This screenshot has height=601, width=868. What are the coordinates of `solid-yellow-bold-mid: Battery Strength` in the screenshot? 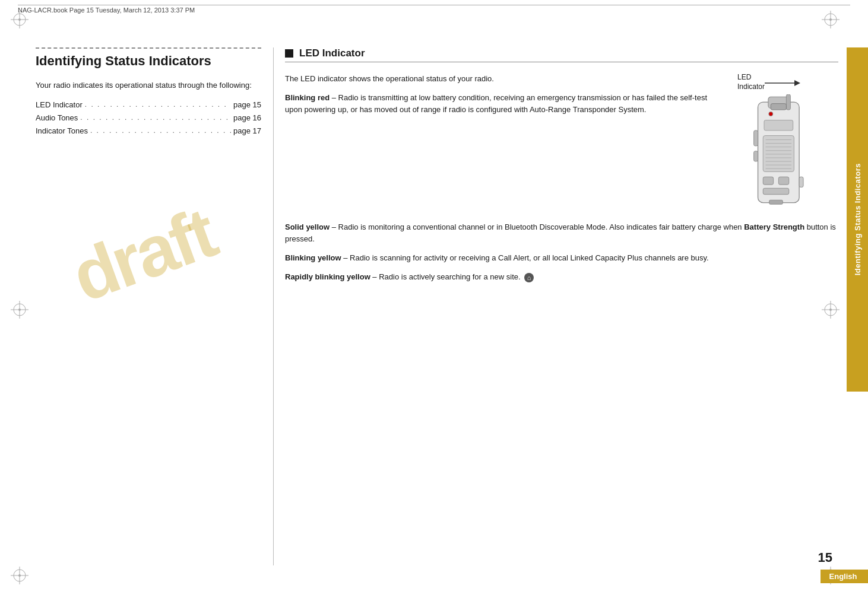 It's located at (774, 227).